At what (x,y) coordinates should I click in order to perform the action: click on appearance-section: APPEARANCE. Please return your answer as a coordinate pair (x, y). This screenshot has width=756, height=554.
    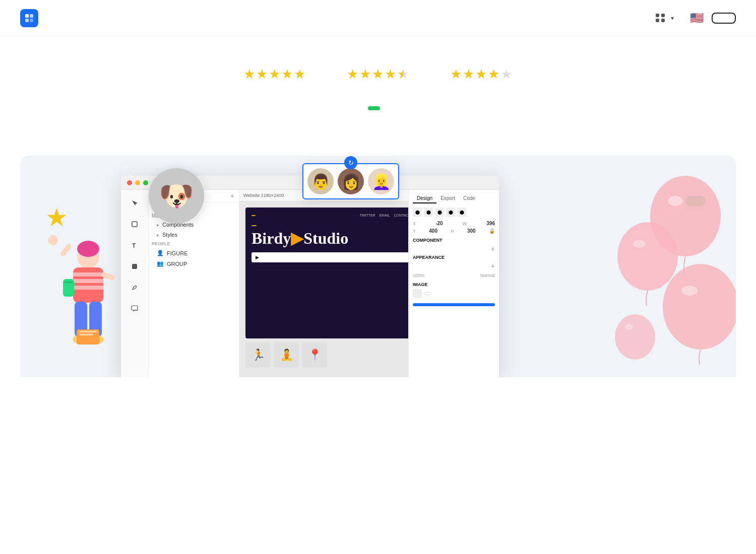
    Looking at the image, I should click on (454, 257).